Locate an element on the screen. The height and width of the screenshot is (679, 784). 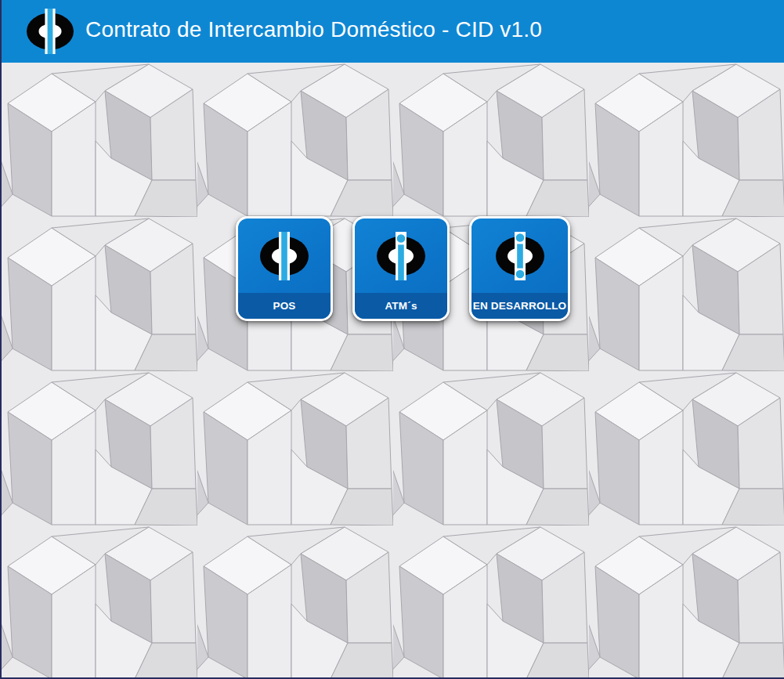
pos-button-label: POS is located at coordinates (284, 305).